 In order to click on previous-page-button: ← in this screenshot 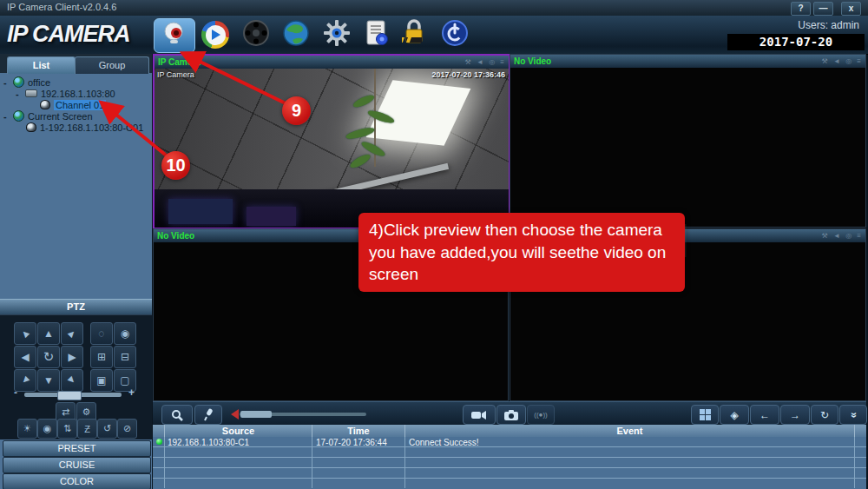, I will do `click(765, 415)`.